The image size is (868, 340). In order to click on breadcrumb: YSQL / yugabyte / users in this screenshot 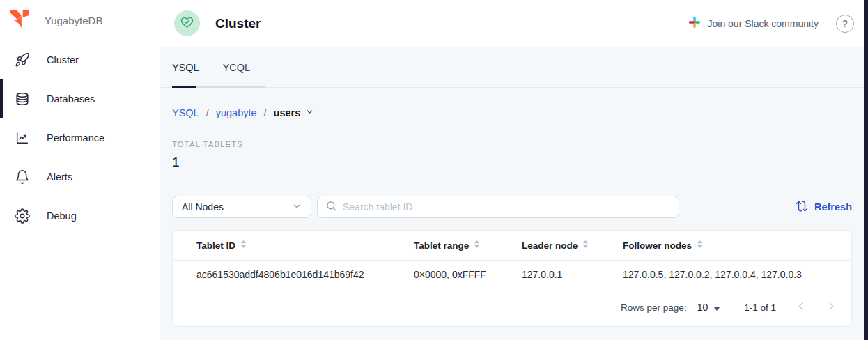, I will do `click(512, 113)`.